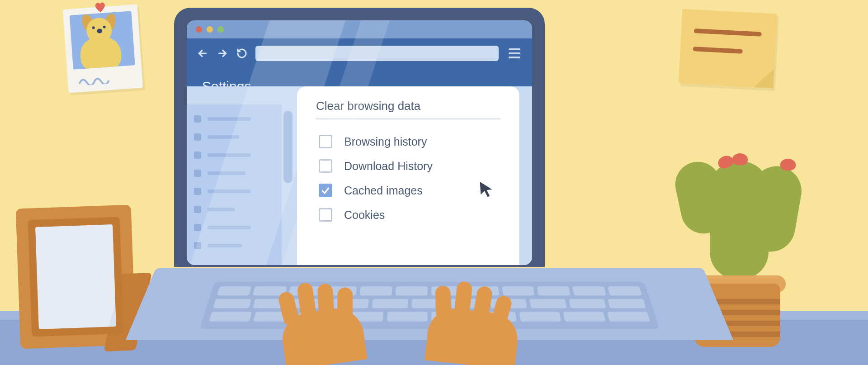  Describe the element at coordinates (377, 53) in the screenshot. I see `address-bar` at that location.